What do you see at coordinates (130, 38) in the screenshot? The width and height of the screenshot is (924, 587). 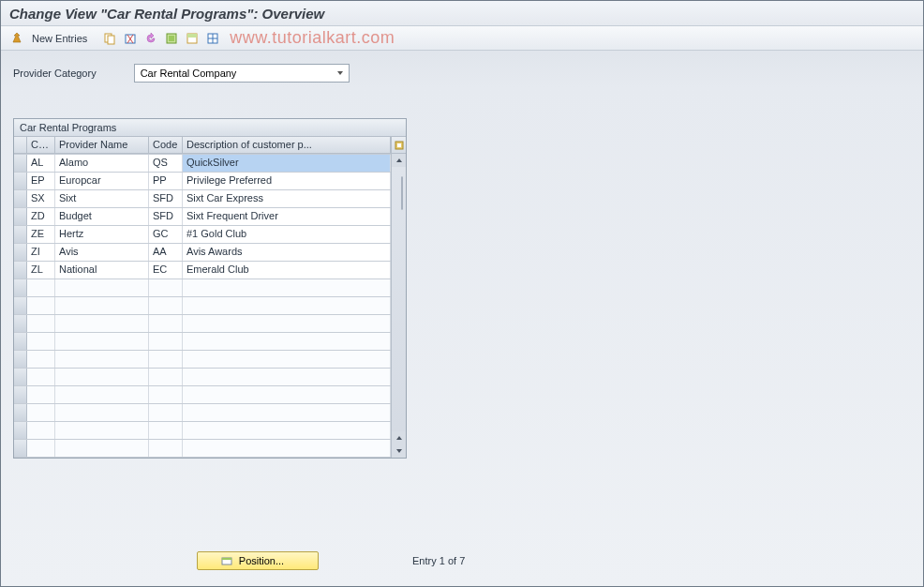 I see `delete-icon` at bounding box center [130, 38].